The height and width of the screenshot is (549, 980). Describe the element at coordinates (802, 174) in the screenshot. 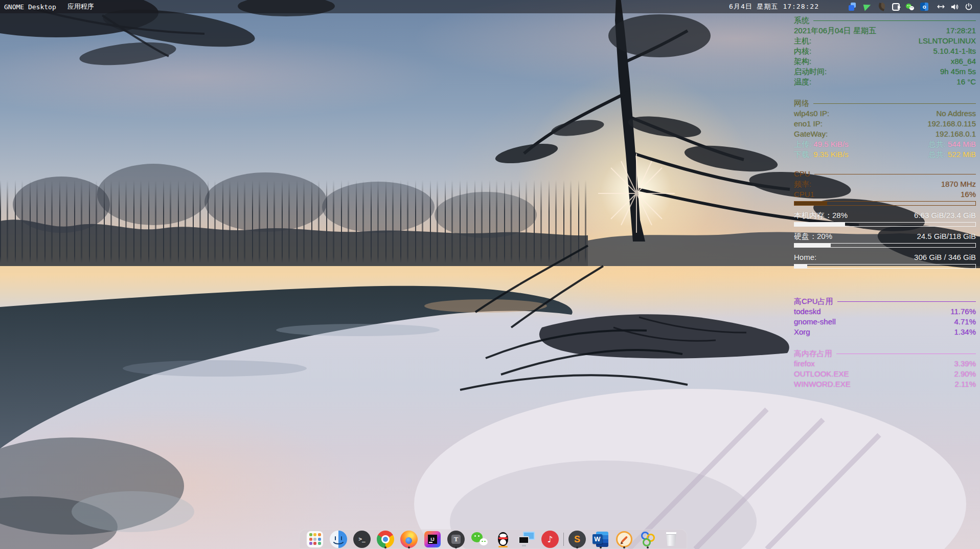

I see `section-title: CPU` at that location.